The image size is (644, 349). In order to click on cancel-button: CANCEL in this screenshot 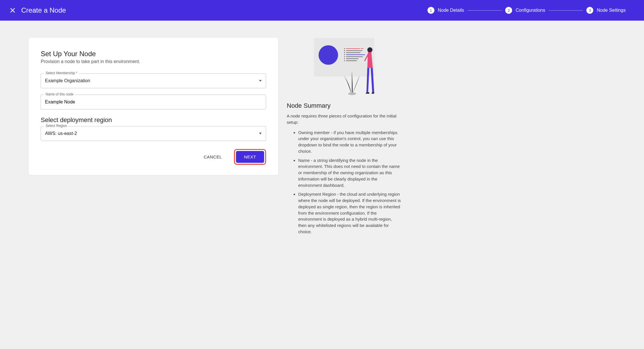, I will do `click(213, 157)`.